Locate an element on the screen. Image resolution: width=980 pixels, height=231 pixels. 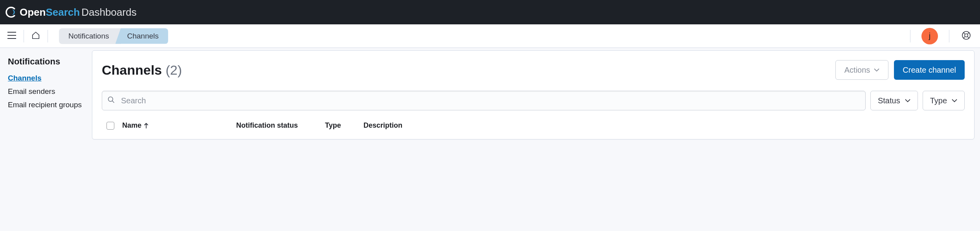
sidebar-item-email-senders: Email senders is located at coordinates (46, 92).